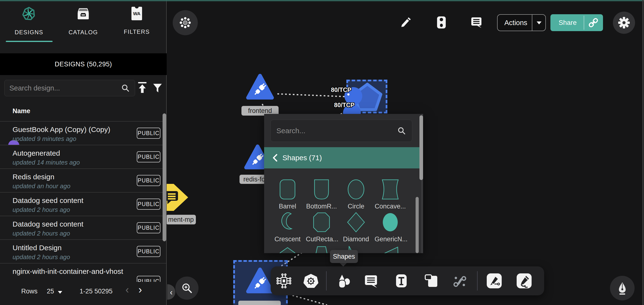  Describe the element at coordinates (421, 148) in the screenshot. I see `shapes-panel-scrollbar-thumb` at that location.